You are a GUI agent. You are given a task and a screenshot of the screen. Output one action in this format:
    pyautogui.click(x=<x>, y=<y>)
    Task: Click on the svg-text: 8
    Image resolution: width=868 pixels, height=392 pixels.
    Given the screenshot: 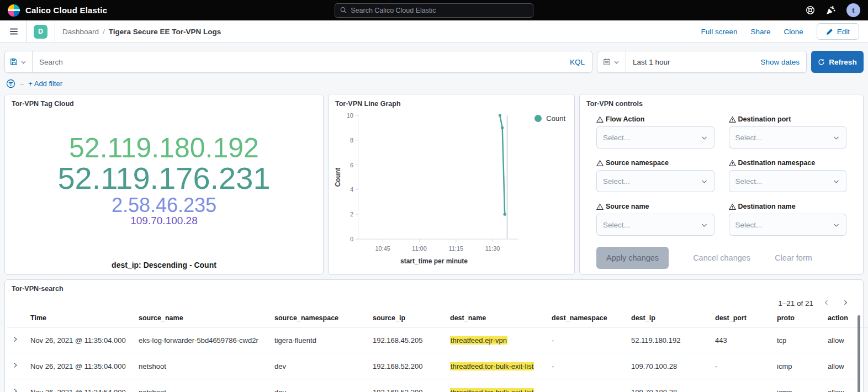 What is the action you would take?
    pyautogui.click(x=352, y=140)
    